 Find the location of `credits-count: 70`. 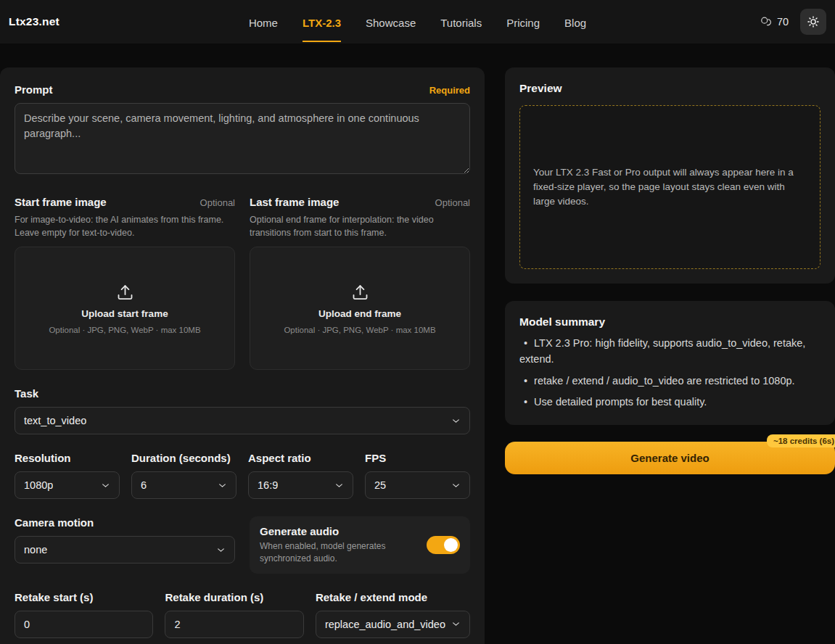

credits-count: 70 is located at coordinates (783, 22).